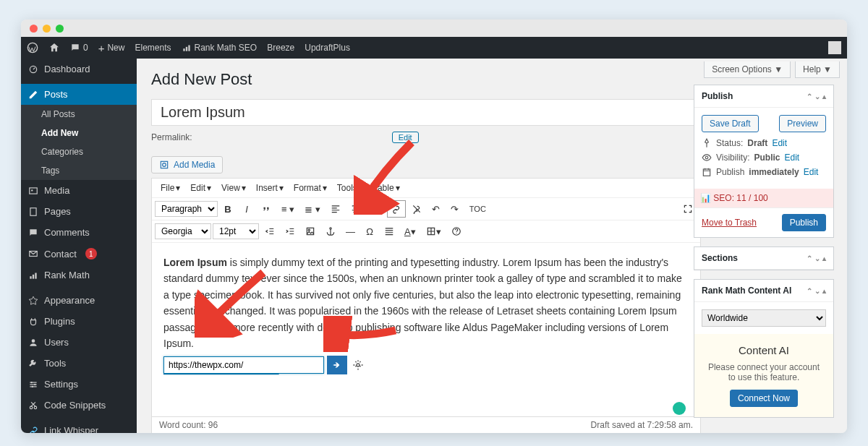 The width and height of the screenshot is (868, 446). What do you see at coordinates (310, 188) in the screenshot?
I see `menu-format: Format ▾` at bounding box center [310, 188].